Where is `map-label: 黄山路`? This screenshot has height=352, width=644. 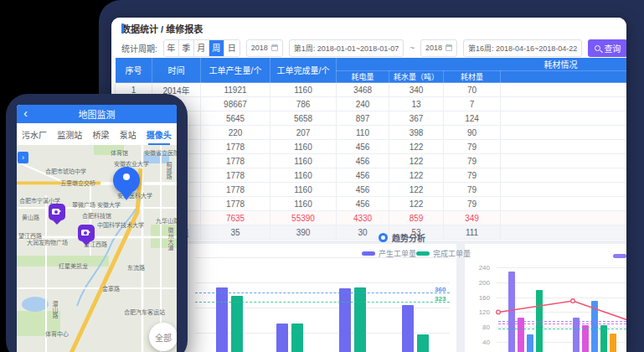
map-label: 黄山路 is located at coordinates (30, 217).